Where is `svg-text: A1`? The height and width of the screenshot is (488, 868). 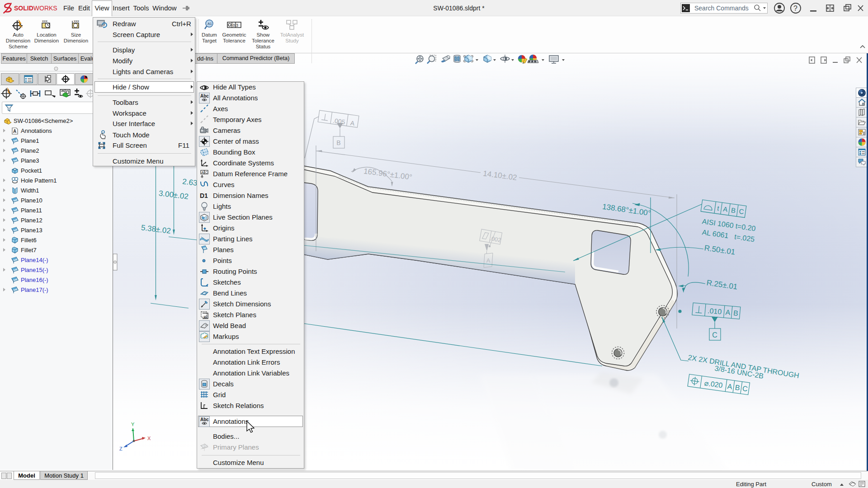 svg-text: A1 is located at coordinates (210, 23).